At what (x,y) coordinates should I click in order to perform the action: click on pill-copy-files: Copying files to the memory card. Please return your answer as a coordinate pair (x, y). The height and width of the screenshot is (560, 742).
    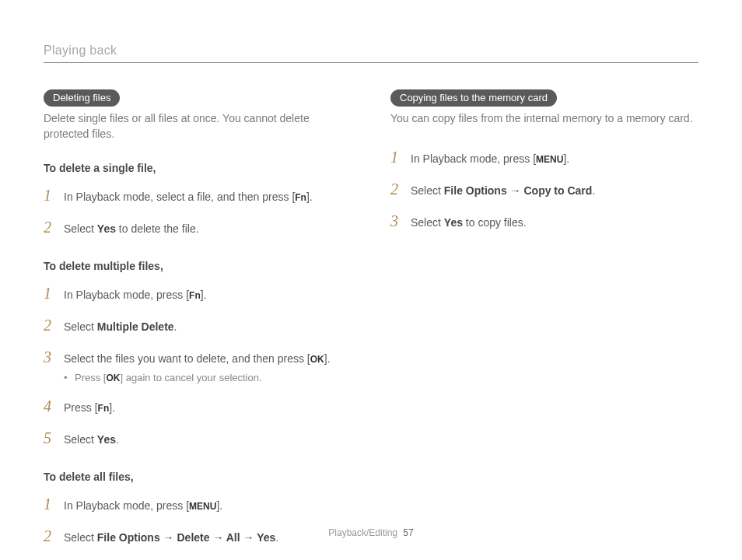
    Looking at the image, I should click on (474, 98).